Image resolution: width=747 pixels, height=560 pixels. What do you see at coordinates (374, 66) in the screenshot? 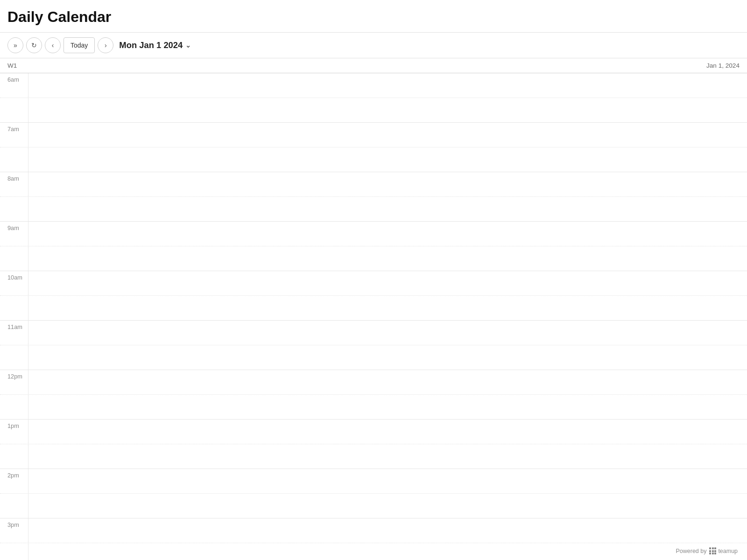
I see `calendar-header: W1 Jan 1, 2024` at bounding box center [374, 66].